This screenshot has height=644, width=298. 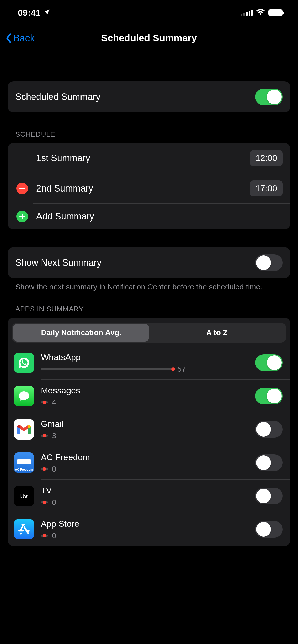 What do you see at coordinates (34, 13) in the screenshot?
I see `status-left: 09:41` at bounding box center [34, 13].